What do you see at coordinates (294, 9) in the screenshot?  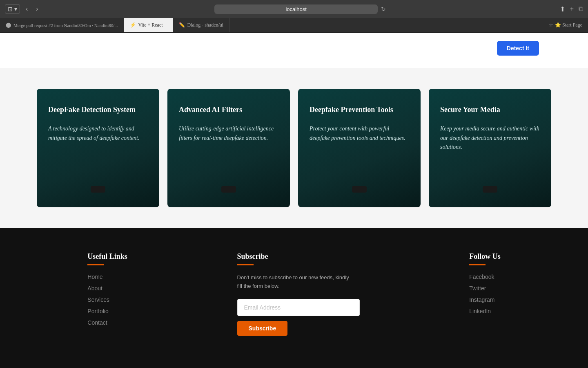 I see `browser-chrome: ⊡ ▾ ‹ › ↻ ⬆ + ⧉` at bounding box center [294, 9].